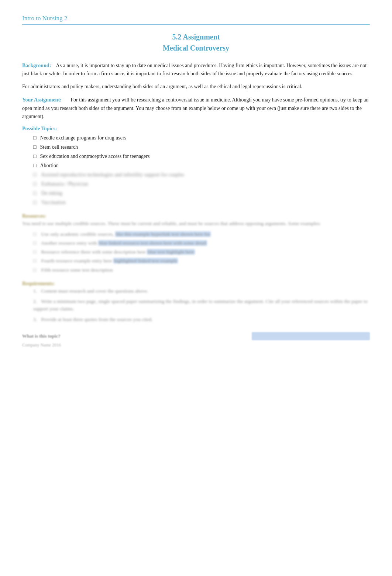  I want to click on header-container: Intro to Nursing 2, so click(196, 20).